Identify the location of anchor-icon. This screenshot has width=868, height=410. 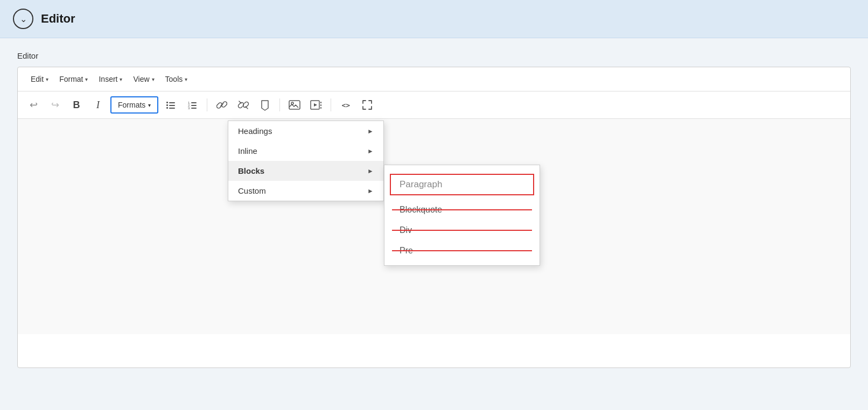
(265, 105).